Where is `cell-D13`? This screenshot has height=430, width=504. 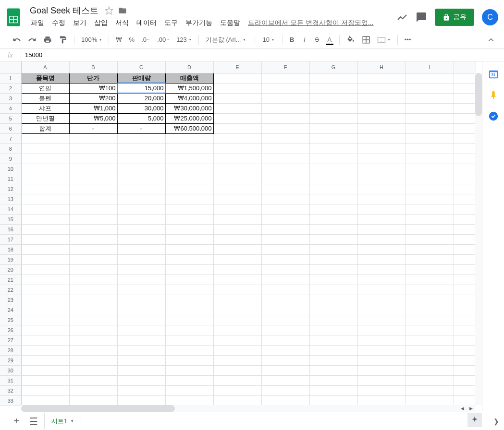
cell-D13 is located at coordinates (189, 199).